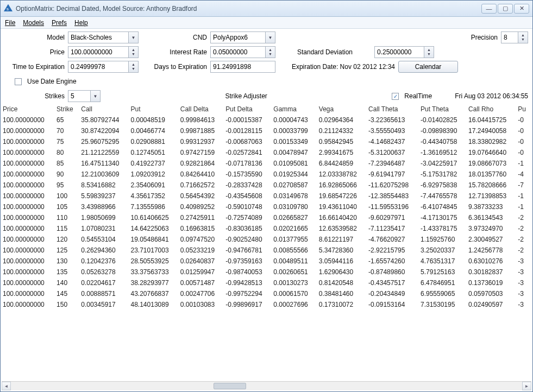  Describe the element at coordinates (266, 239) in the screenshot. I see `table-row: 100.000000001200.5455310419.054868410.09…` at that location.